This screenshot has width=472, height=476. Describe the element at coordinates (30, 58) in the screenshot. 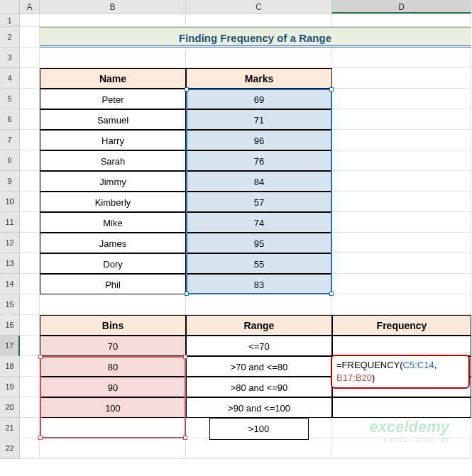

I see `cell-A3` at that location.